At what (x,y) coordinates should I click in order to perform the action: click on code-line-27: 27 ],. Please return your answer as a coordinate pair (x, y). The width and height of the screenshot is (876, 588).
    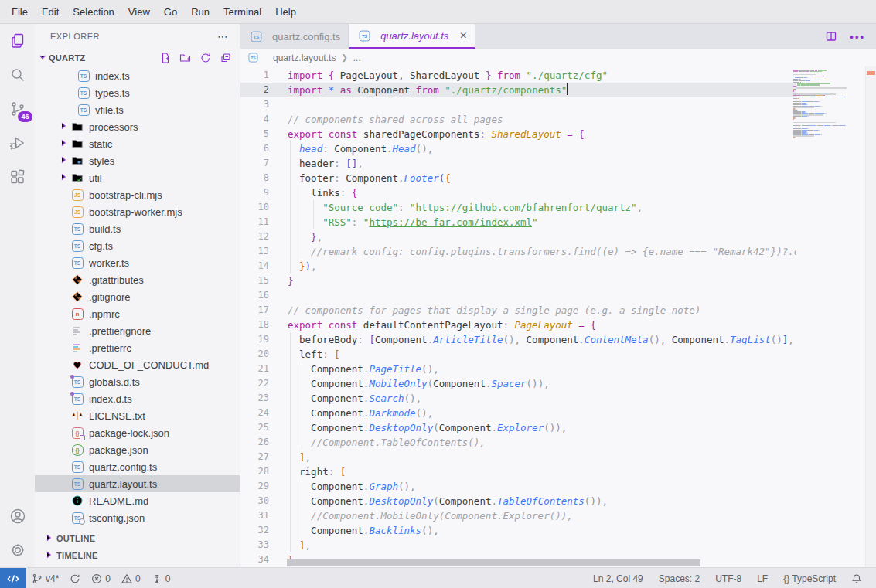
    Looking at the image, I should click on (518, 457).